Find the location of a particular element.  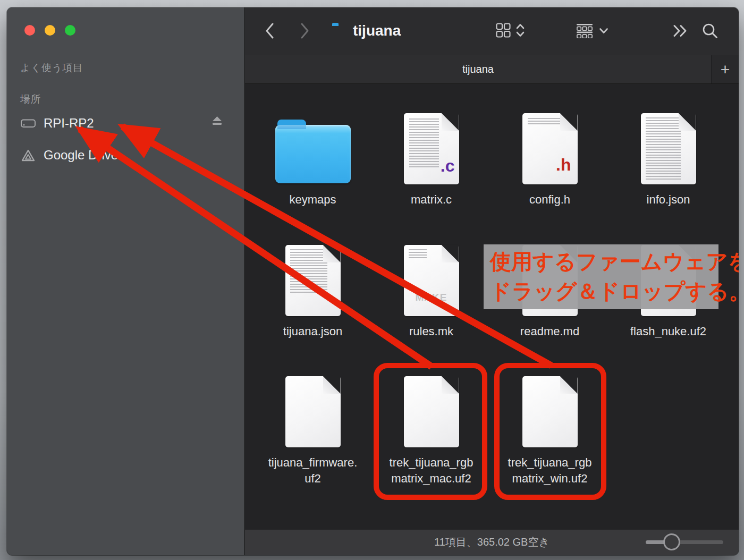

toolbar: tijuana is located at coordinates (492, 31).